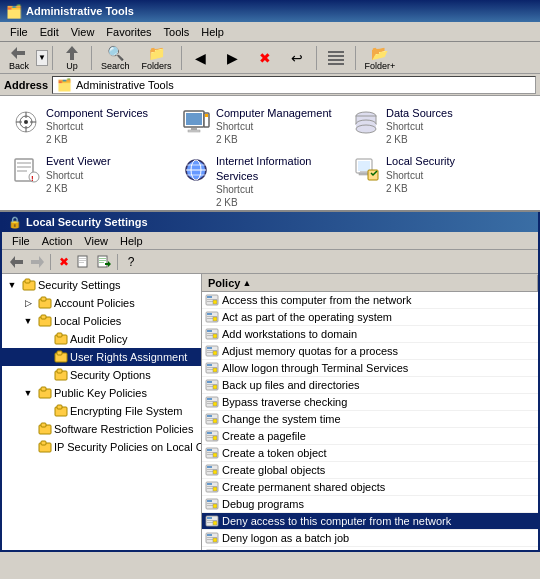 This screenshot has width=540, height=579. Describe the element at coordinates (126, 411) in the screenshot. I see `tree-label-encrypting: Encrypting File System` at that location.